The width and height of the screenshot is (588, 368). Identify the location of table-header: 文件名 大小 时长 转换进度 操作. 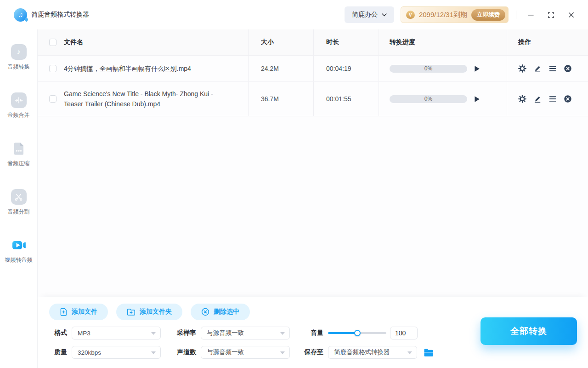
(313, 42).